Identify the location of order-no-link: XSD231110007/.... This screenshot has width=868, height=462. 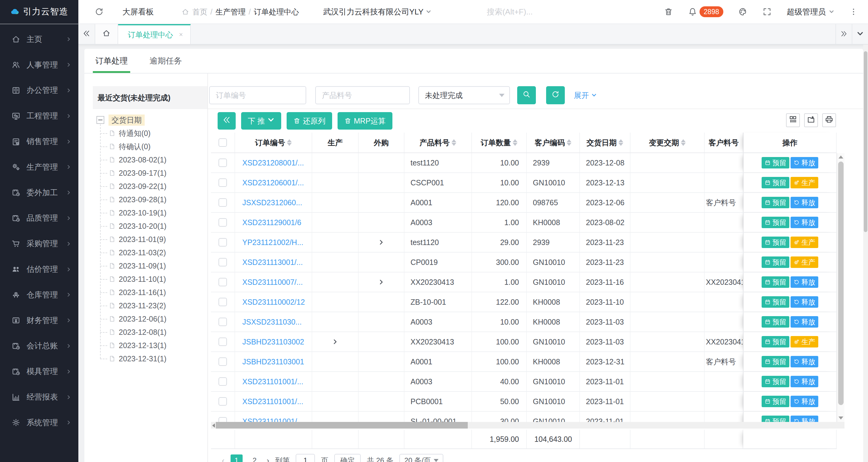
(273, 282).